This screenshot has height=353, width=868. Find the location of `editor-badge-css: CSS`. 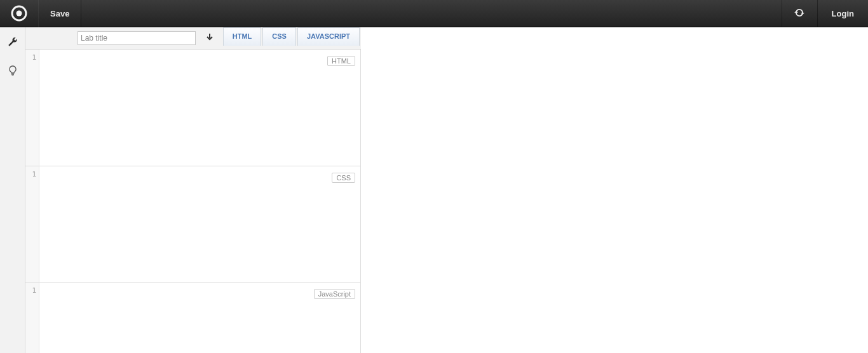

editor-badge-css: CSS is located at coordinates (343, 178).